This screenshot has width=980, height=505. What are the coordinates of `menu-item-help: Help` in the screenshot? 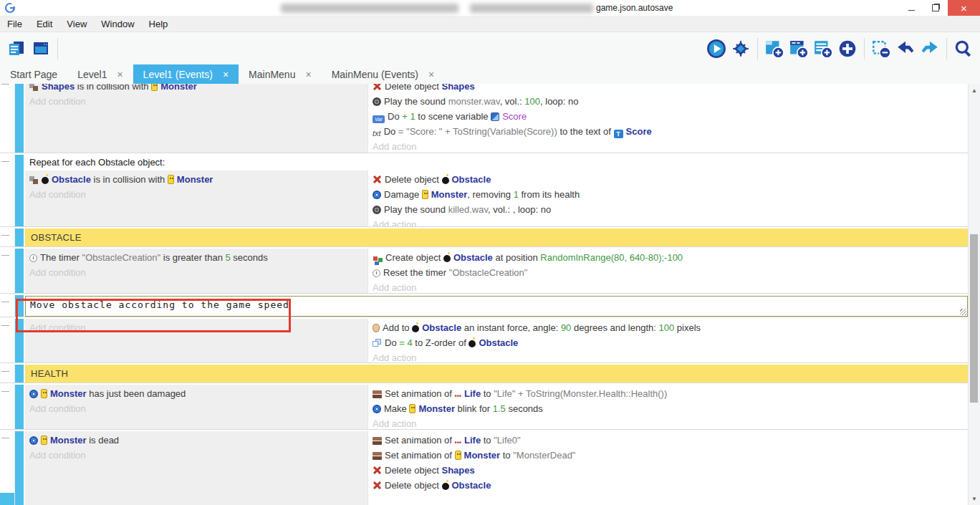 It's located at (159, 24).